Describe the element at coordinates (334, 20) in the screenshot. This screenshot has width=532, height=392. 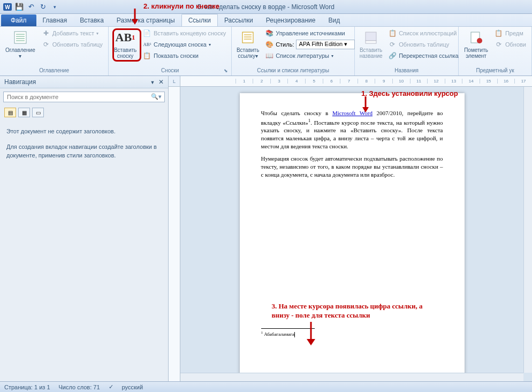
I see `tab-view: Вид` at that location.